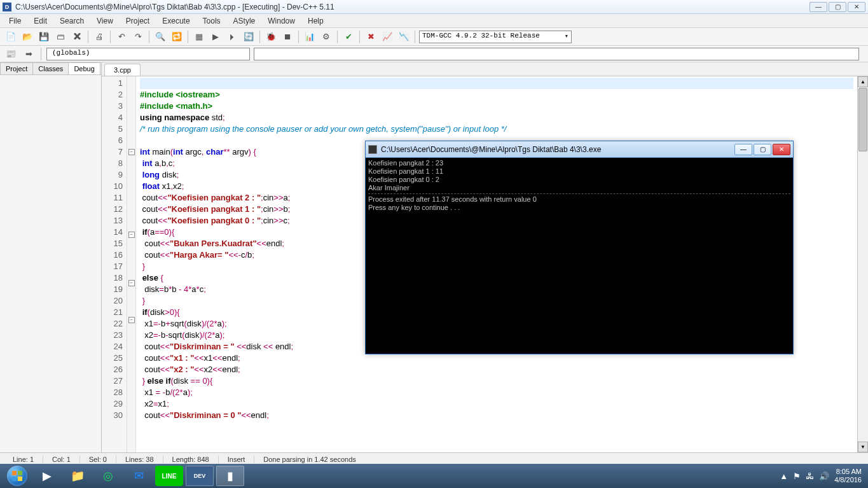 The image size is (868, 488). What do you see at coordinates (434, 37) in the screenshot?
I see `toolbar-main: 📄 📂 💾 🗃 🗙 🖨 ↶ ↷ 🔍 🔁 ▦ ▶ ⏵ 🔄 🐞 ⏹ 📊 ⚙ ✔ ✖ …` at bounding box center [434, 37].